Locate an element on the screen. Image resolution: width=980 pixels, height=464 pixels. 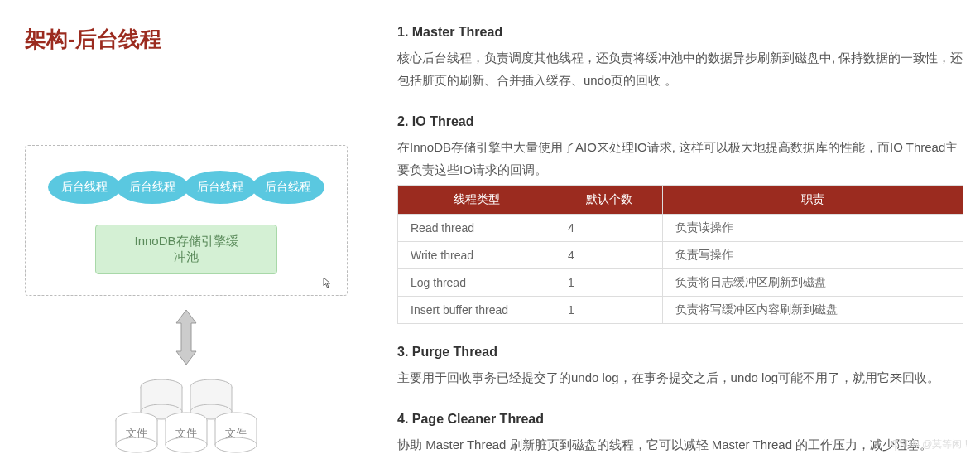
cursor-icon is located at coordinates (329, 283).